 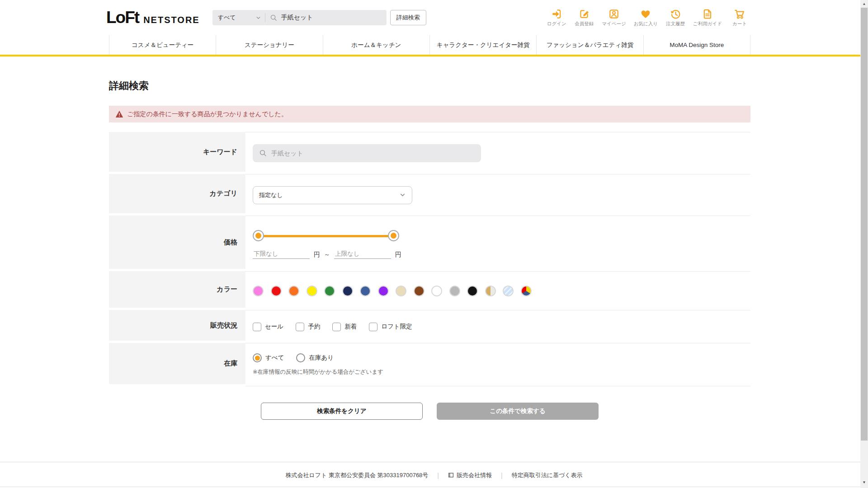 I want to click on color-swatch-purple, so click(x=383, y=291).